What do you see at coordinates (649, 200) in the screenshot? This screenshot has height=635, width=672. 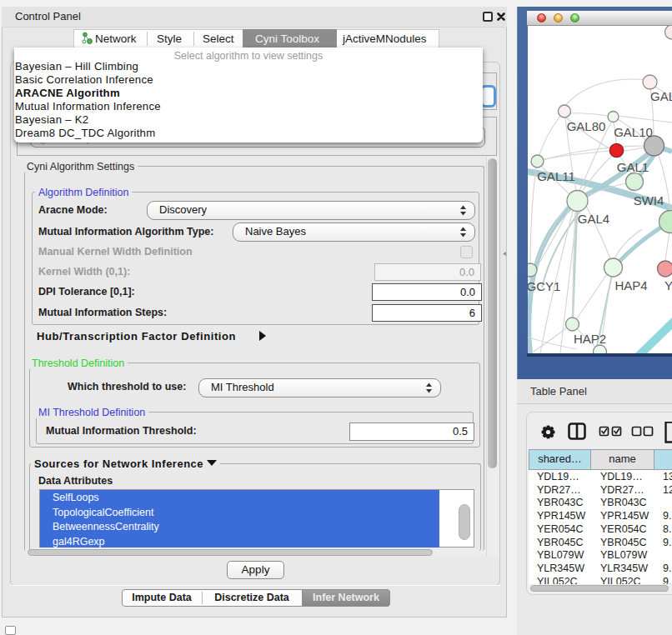 I see `svg-text: SWI4` at bounding box center [649, 200].